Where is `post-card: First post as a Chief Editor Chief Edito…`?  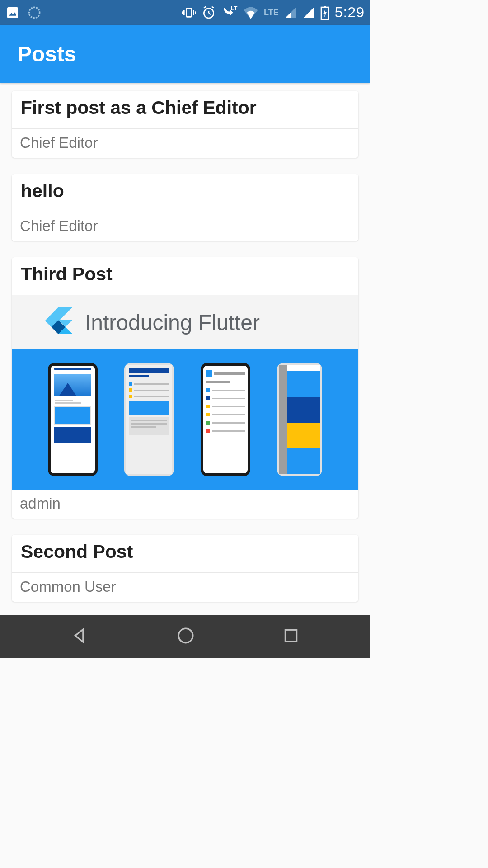
post-card: First post as a Chief Editor Chief Edito… is located at coordinates (185, 124).